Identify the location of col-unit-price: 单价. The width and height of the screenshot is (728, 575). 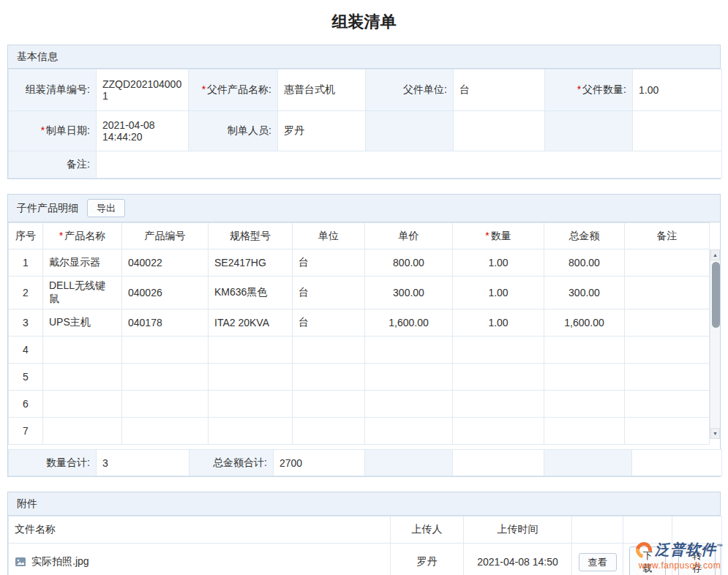
(409, 236).